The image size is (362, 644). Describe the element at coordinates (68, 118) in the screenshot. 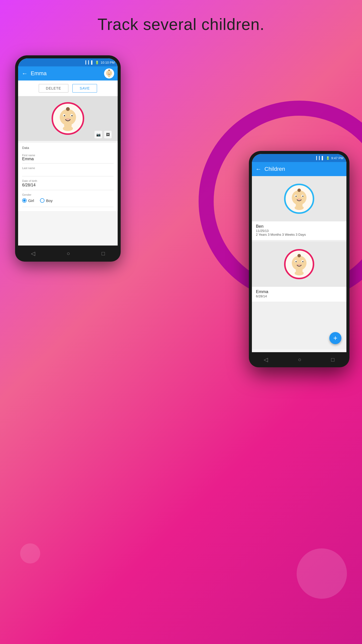

I see `baby-girl-icon` at that location.